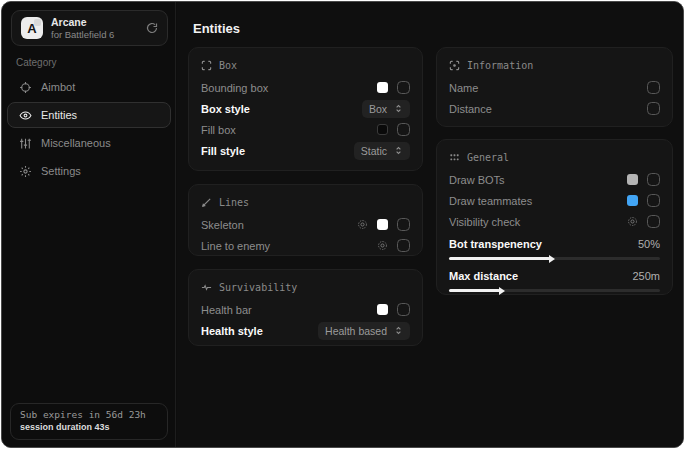 This screenshot has height=449, width=685. I want to click on draw-bots-checkbox, so click(654, 180).